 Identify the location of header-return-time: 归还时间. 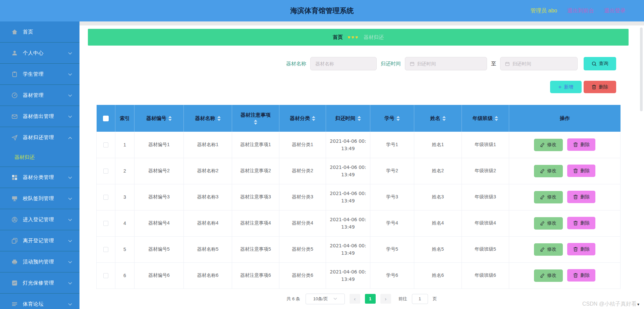
(348, 118).